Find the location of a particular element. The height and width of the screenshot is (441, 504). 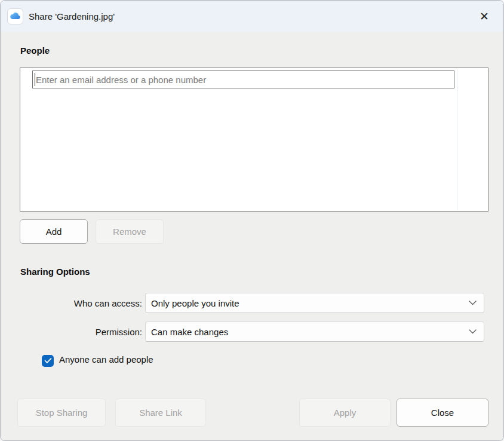

window-title: Share 'Gardening.jpg' is located at coordinates (72, 17).